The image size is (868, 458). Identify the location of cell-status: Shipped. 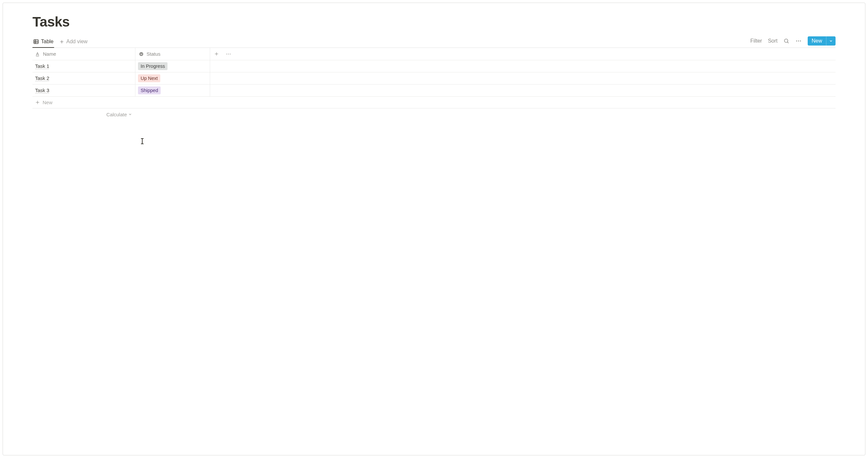
(173, 90).